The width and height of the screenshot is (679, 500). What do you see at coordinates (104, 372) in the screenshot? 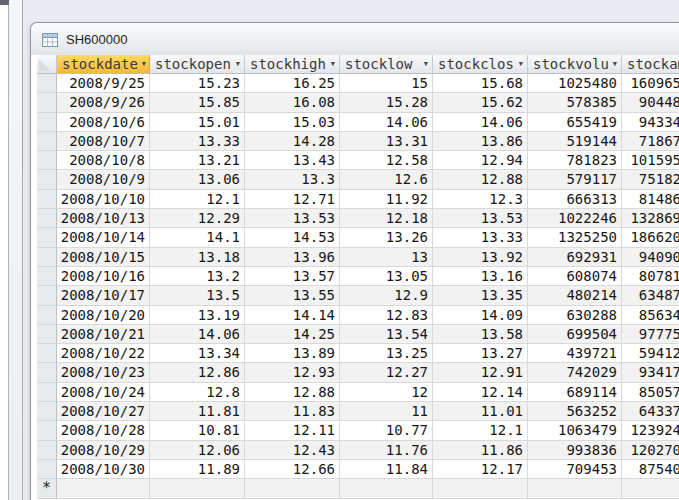
I see `cell-stockdate: 2008/10/23` at bounding box center [104, 372].